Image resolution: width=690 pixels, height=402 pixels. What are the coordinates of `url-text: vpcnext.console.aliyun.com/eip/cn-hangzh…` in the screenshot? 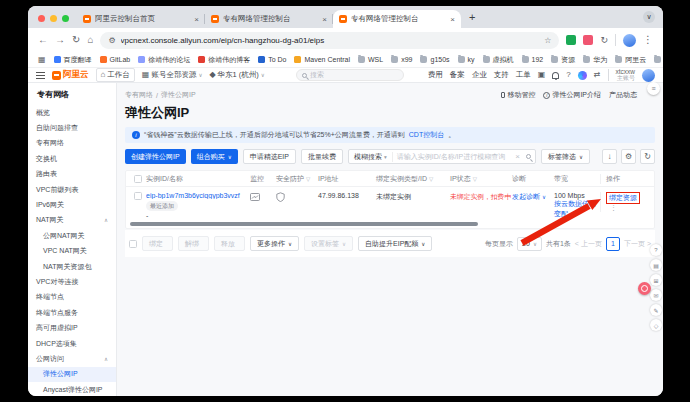 It's located at (330, 40).